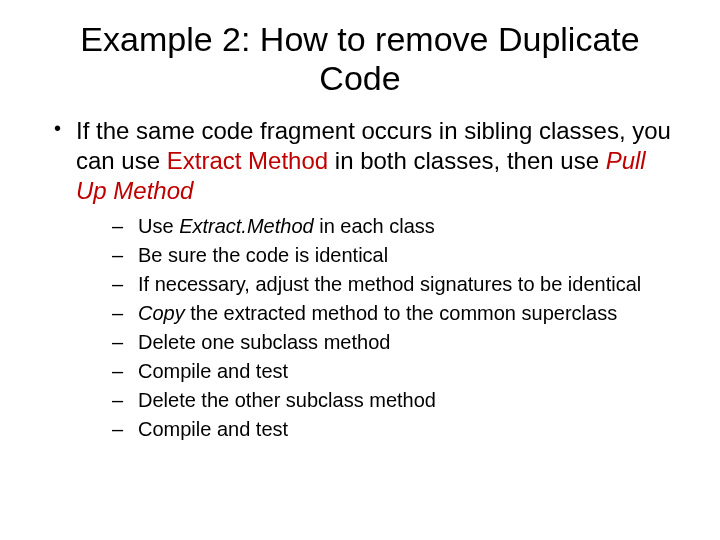  What do you see at coordinates (396, 314) in the screenshot?
I see `list-item: Copy the extracted method to the common …` at bounding box center [396, 314].